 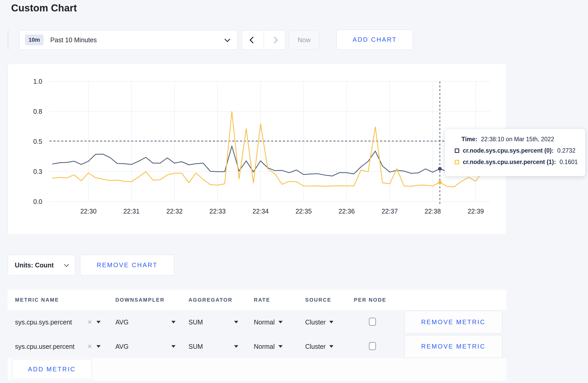 What do you see at coordinates (127, 265) in the screenshot?
I see `remove-chart-button: REMOVE CHART` at bounding box center [127, 265].